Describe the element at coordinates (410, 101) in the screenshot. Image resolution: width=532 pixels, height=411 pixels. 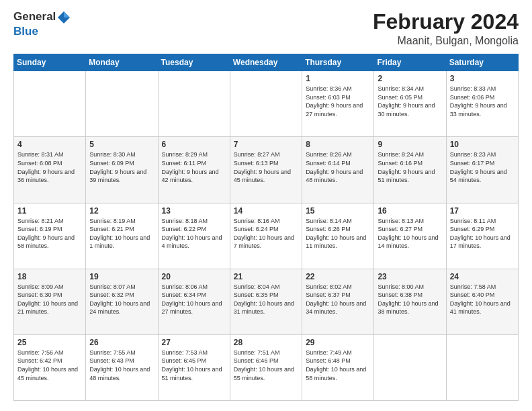
I see `day-info: Sunrise: 8:34 AMSunset: 6:05 PMDaylight:…` at that location.